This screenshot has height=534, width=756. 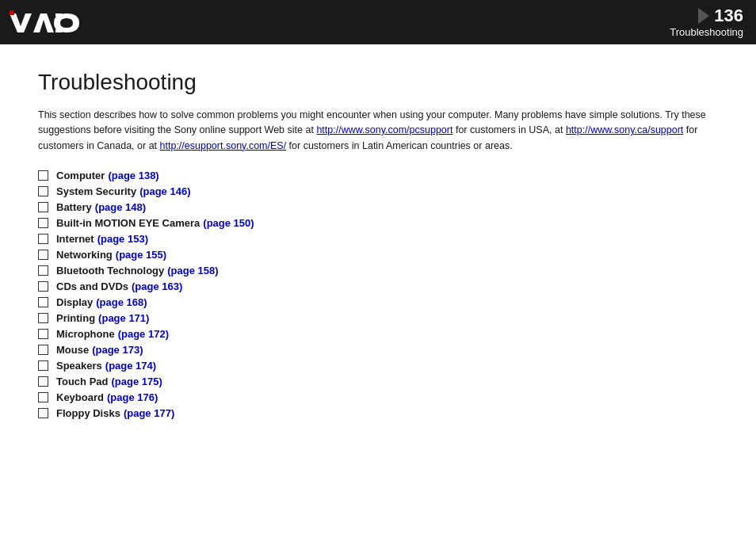 What do you see at coordinates (378, 318) in the screenshot?
I see `toc-list-item: Printing (page 171)` at bounding box center [378, 318].